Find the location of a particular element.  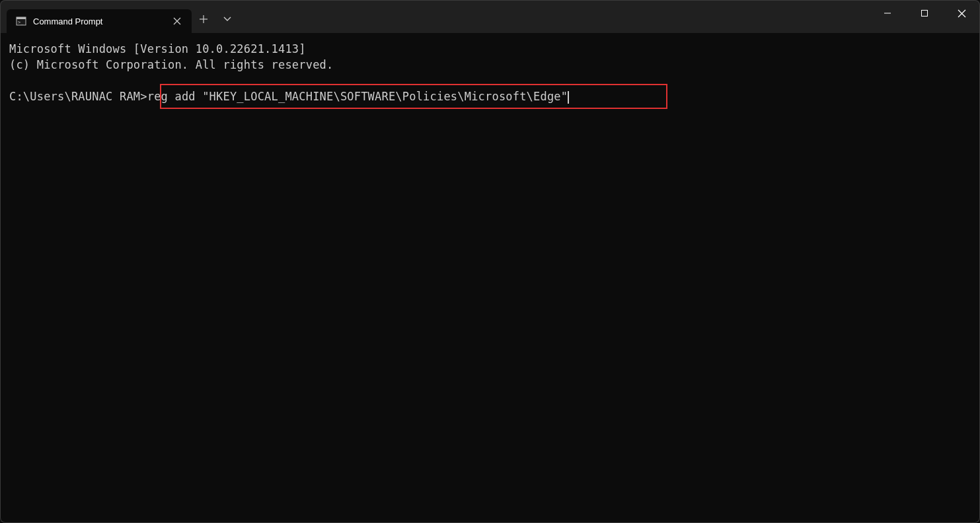

terminal-line: (c) Microsoft Corporation. All rights re… is located at coordinates (171, 65).